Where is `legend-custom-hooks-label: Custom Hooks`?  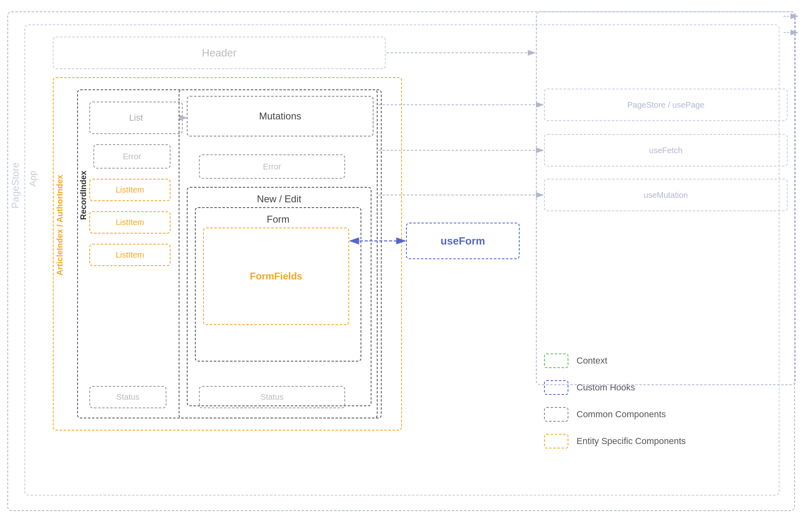 legend-custom-hooks-label: Custom Hooks is located at coordinates (606, 388).